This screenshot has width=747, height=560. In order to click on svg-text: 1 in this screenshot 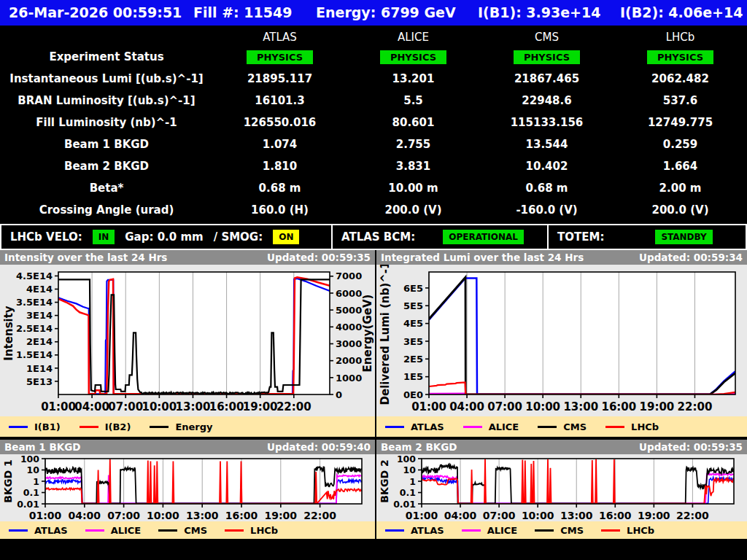, I will do `click(413, 481)`.